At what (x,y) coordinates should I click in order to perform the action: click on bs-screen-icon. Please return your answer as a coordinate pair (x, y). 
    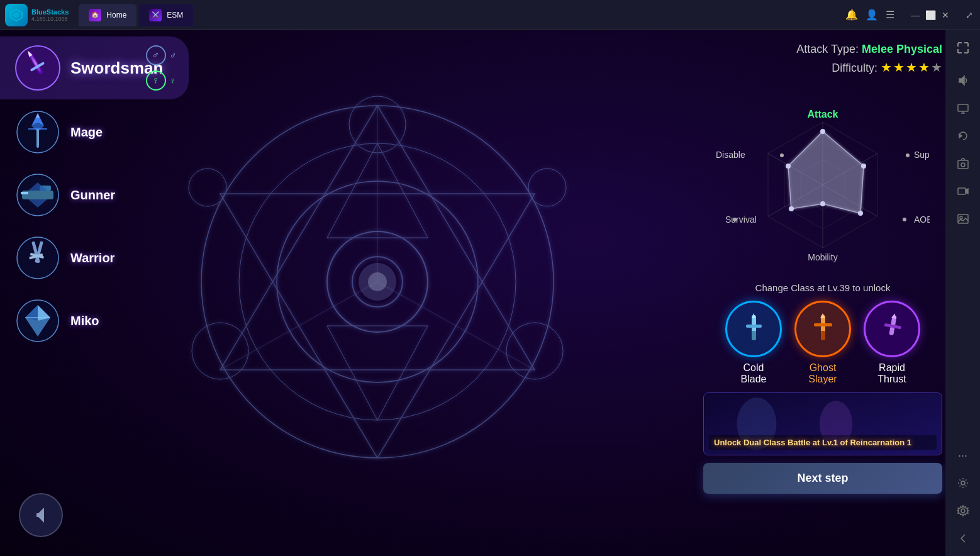
    Looking at the image, I should click on (963, 108).